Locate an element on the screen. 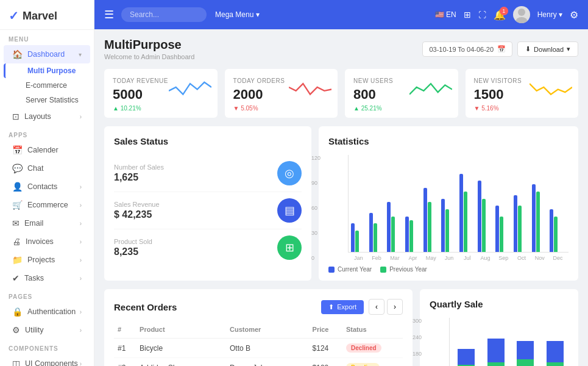 This screenshot has height=366, width=588. sidebar-item-authentication: 🔒 Authentication › is located at coordinates (47, 312).